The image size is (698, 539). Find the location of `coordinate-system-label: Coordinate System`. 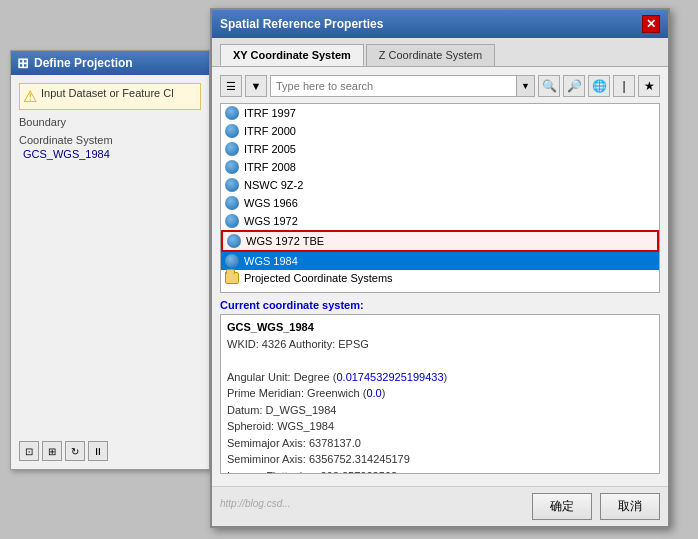

coordinate-system-label: Coordinate System is located at coordinates (110, 140).